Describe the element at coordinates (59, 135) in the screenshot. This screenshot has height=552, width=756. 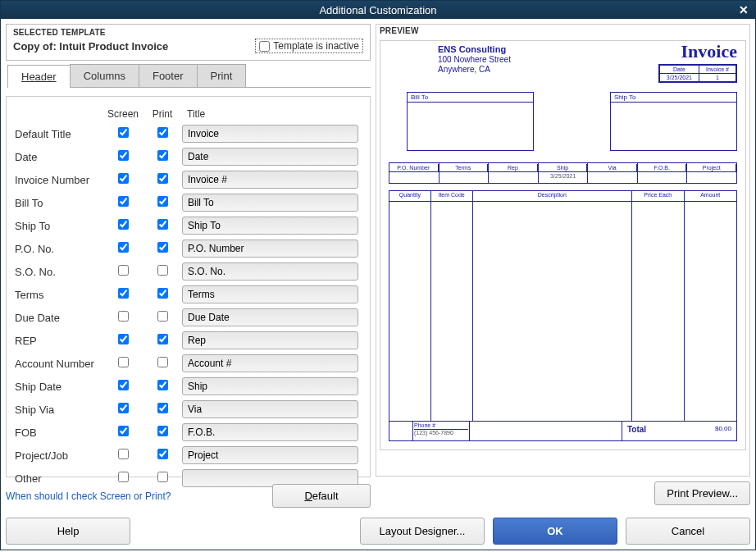
I see `field-label: Default Title` at that location.